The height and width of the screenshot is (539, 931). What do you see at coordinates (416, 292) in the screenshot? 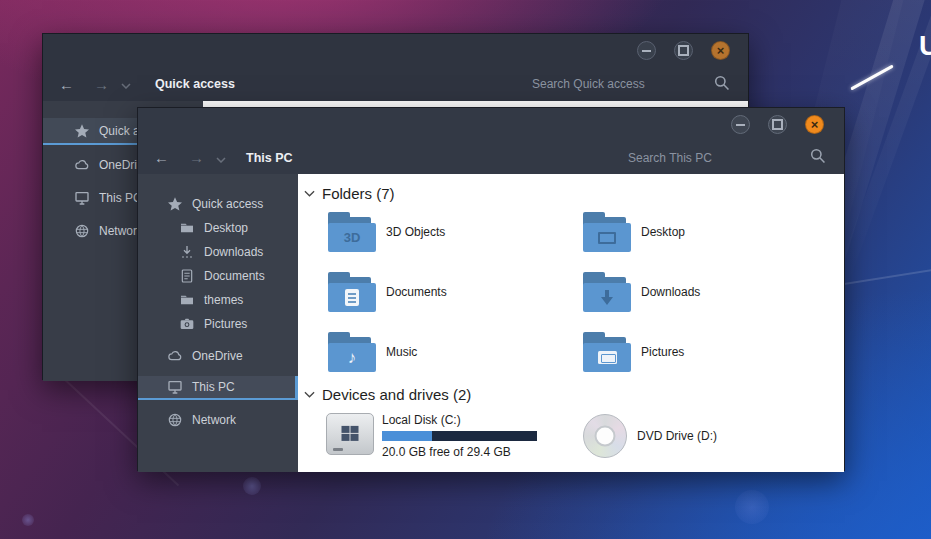
I see `folder-name: Documents` at bounding box center [416, 292].